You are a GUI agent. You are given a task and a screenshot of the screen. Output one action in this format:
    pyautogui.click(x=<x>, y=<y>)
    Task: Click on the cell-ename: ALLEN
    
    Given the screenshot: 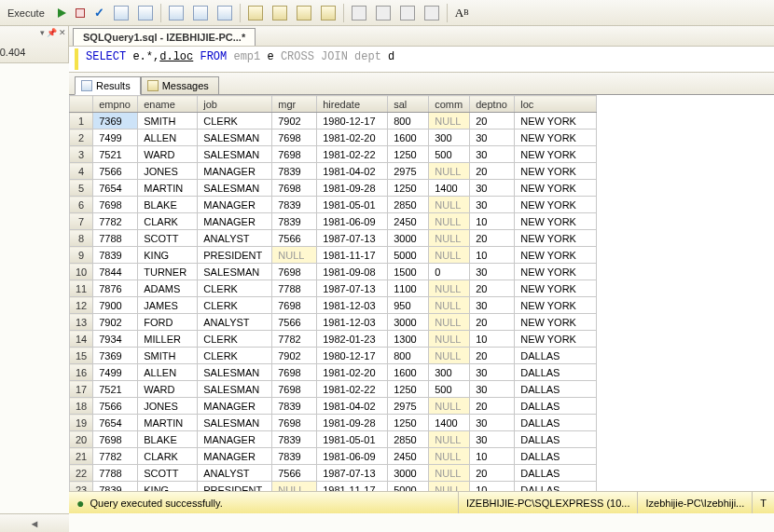 What is the action you would take?
    pyautogui.click(x=168, y=138)
    